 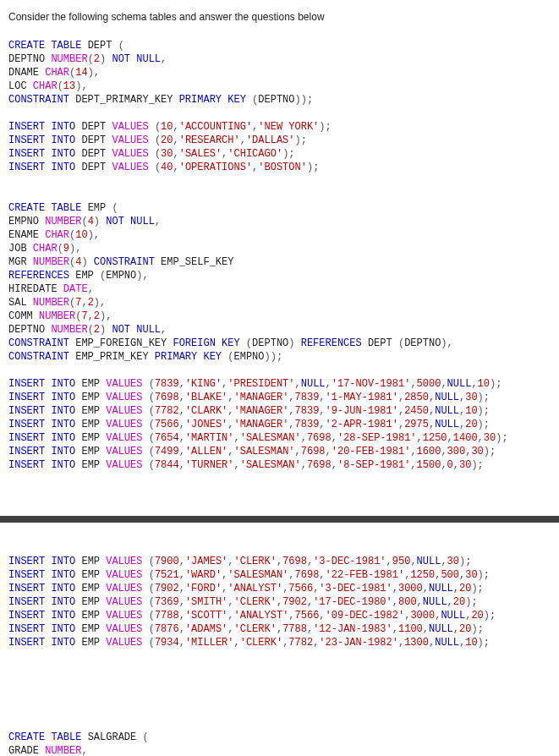 What do you see at coordinates (194, 343) in the screenshot?
I see `kw: FOREIGN` at bounding box center [194, 343].